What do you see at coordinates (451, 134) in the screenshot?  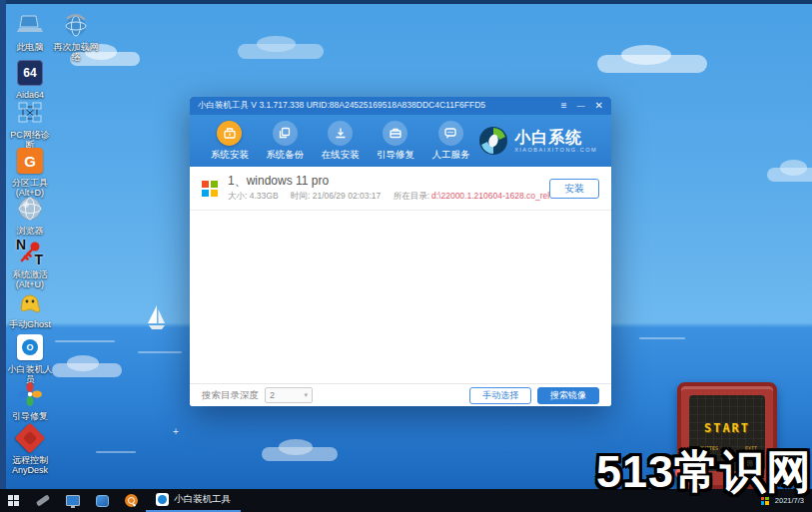 I see `human-service-icon` at bounding box center [451, 134].